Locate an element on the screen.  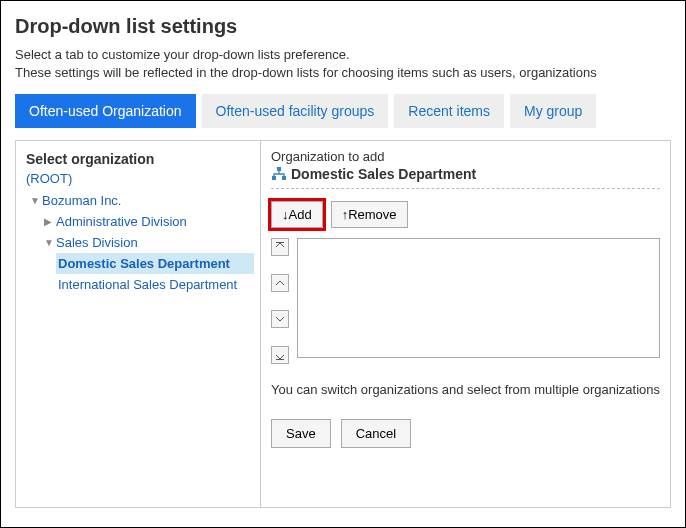
tab-my-group: My group is located at coordinates (553, 111).